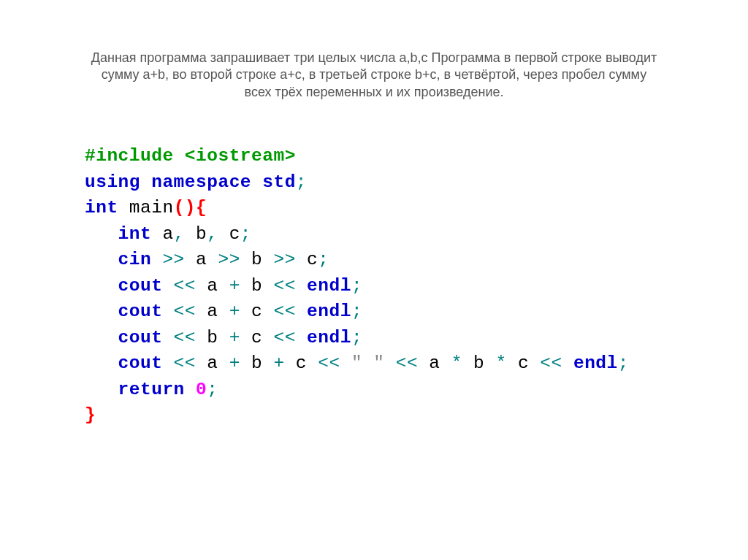 The image size is (748, 560). What do you see at coordinates (374, 92) in the screenshot?
I see `title-line-3: всех трёх переменных и их произведение.` at bounding box center [374, 92].